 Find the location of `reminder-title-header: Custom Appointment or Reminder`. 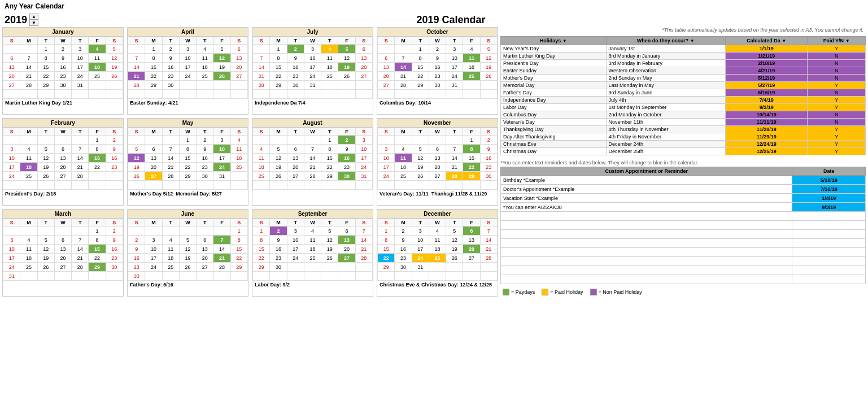

reminder-title-header: Custom Appointment or Reminder is located at coordinates (647, 172).